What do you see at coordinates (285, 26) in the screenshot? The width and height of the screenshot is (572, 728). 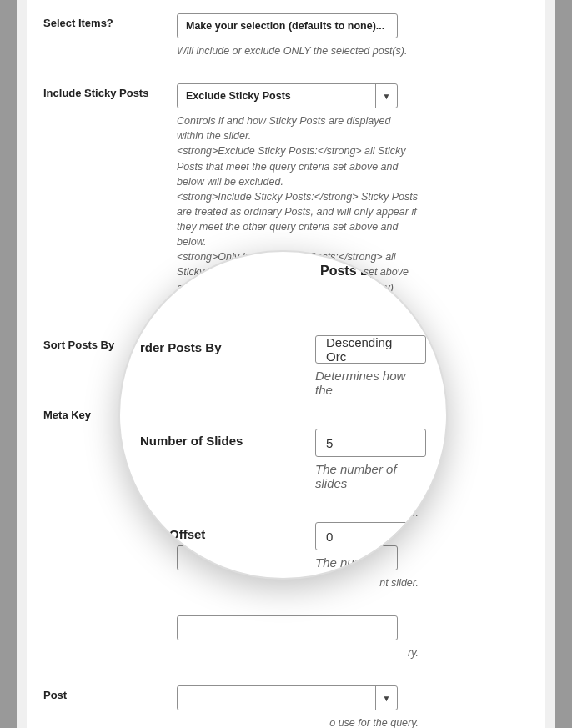 I see `select-items-value: Make your selection (defaults to none)..…` at bounding box center [285, 26].